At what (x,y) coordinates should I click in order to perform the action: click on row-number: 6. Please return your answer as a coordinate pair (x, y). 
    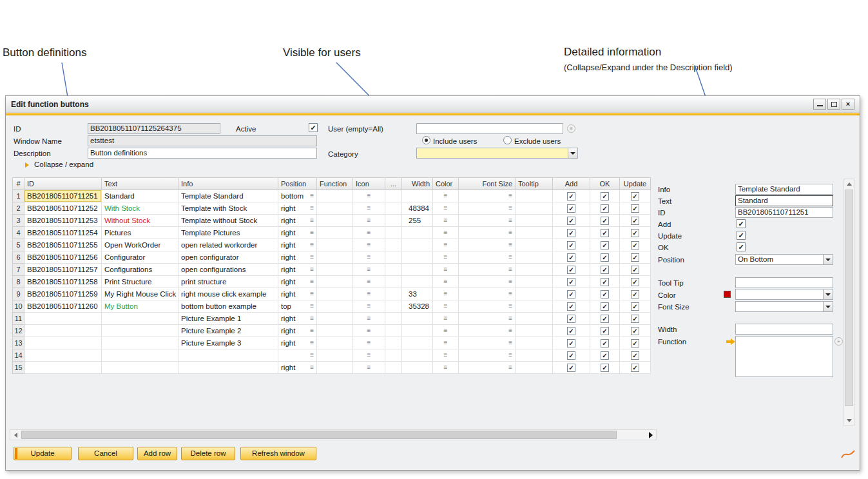
    Looking at the image, I should click on (19, 258).